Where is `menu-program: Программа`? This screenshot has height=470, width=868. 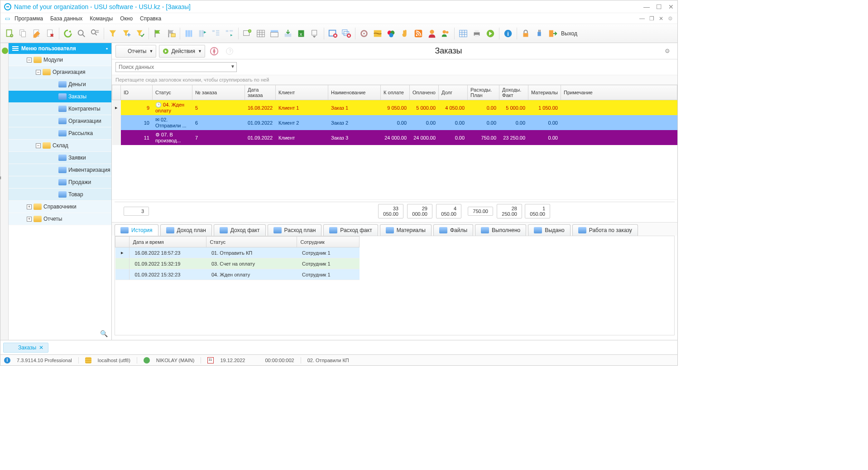
menu-program: Программа is located at coordinates (29, 19).